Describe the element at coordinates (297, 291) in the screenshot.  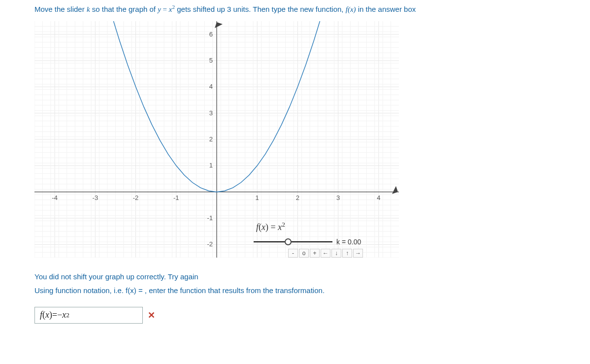
I see `feedback-line2: Using function notation, i.e. f(x) = , e…` at that location.